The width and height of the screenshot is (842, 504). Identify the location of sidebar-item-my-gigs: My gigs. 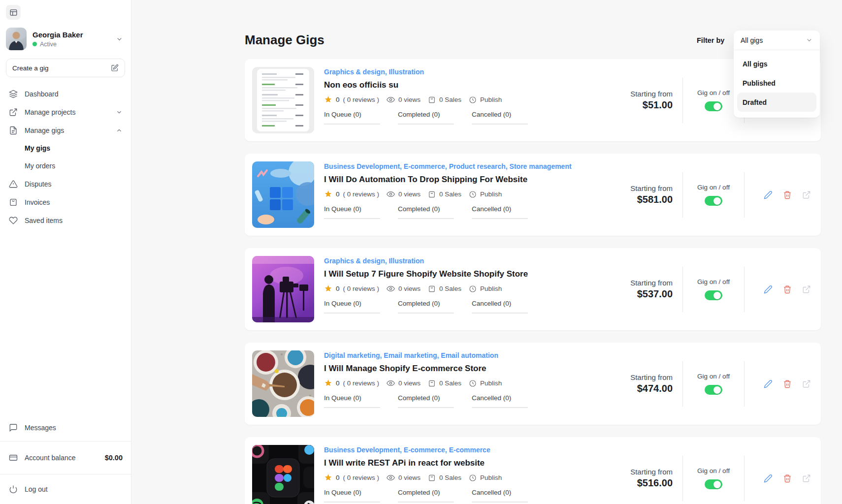
(65, 148).